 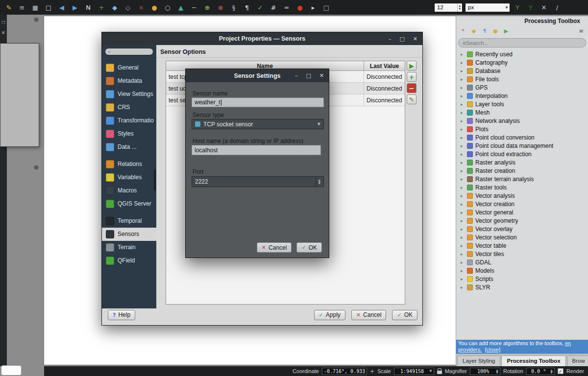 I want to click on port-spinbox: 2222 ▲▼, so click(x=258, y=182).